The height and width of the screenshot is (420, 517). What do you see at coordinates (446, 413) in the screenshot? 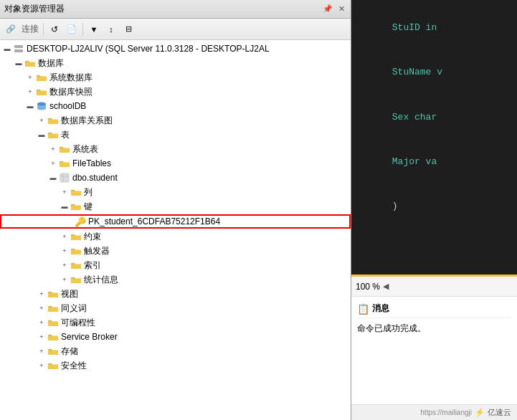
I see `watermark-url: https://mailiangji` at bounding box center [446, 413].